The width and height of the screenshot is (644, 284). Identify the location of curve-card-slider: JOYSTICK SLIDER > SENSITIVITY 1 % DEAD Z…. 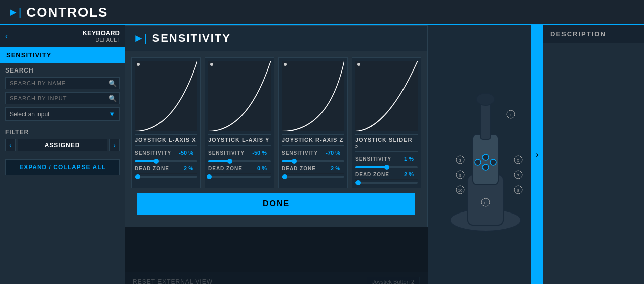
(386, 123).